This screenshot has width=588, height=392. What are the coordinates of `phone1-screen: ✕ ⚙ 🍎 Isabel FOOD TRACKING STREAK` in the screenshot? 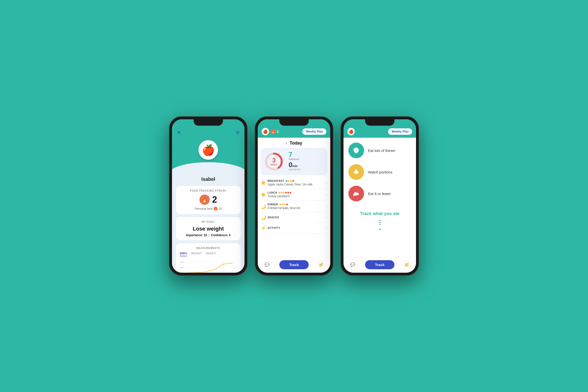 It's located at (208, 196).